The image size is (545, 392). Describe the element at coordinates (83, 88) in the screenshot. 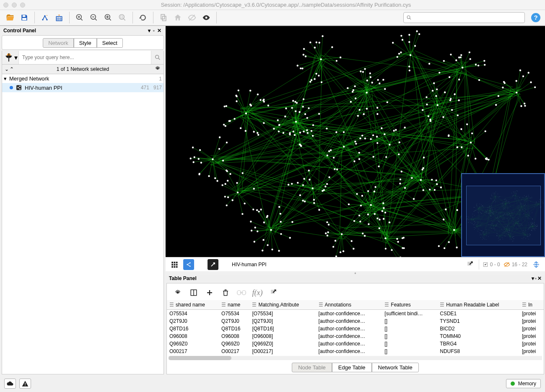

I see `tree-child-row: HIV-human PPI 471 917` at that location.